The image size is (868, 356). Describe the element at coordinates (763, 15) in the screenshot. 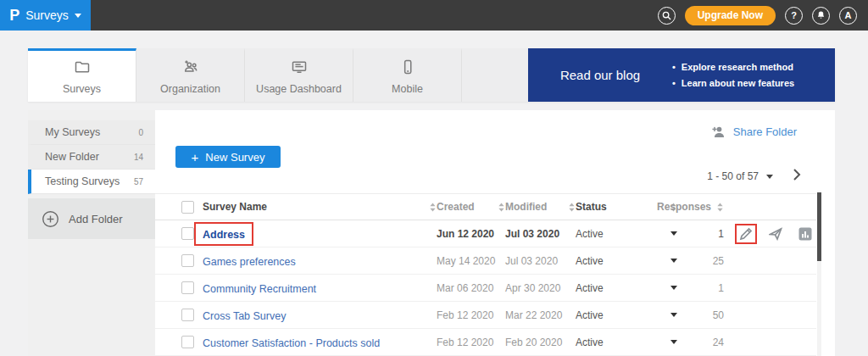

I see `topbar-actions: Upgrade Now ? A` at that location.